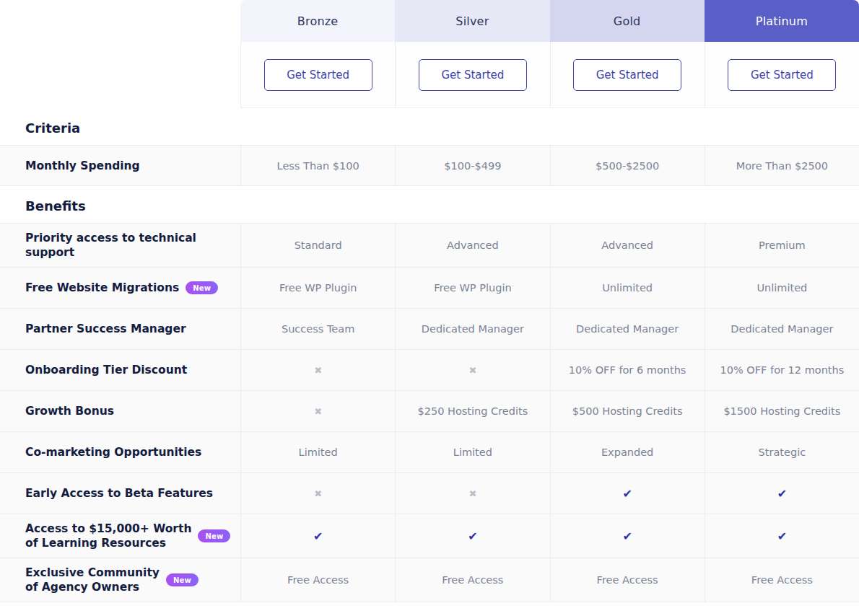  Describe the element at coordinates (120, 411) in the screenshot. I see `row-label-cell: Growth Bonus` at that location.